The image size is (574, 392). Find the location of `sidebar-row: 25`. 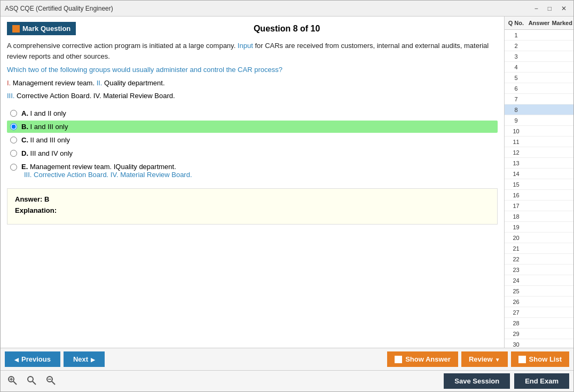

sidebar-row: 25 is located at coordinates (539, 291).